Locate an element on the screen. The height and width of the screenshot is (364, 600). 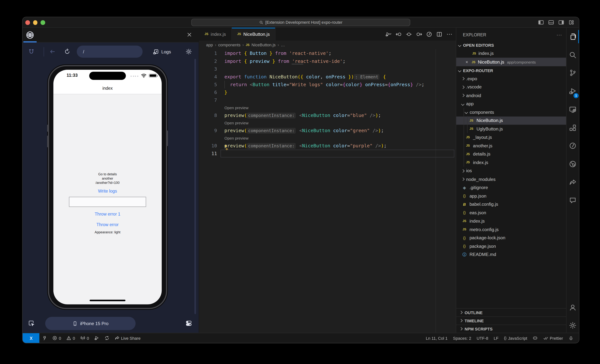
iphone-screen: 11:33 index Go to details another is located at coordinates (108, 187).